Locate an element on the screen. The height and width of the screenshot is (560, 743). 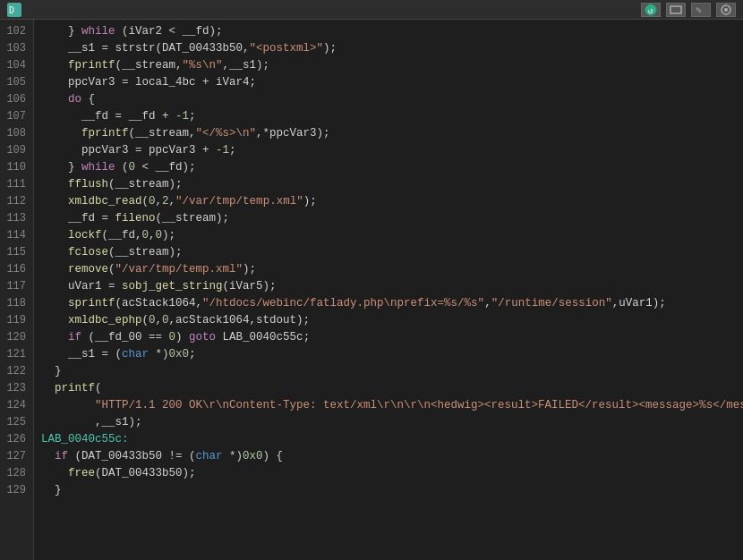
code-token: "/var/tmp/temp.xml" is located at coordinates (240, 201).